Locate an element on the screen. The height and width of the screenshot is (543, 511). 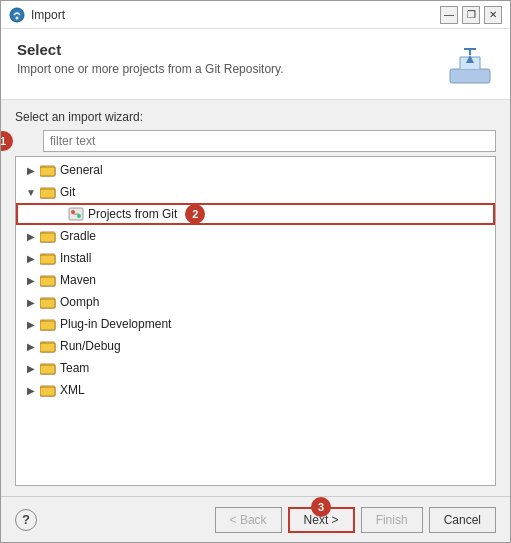
title-bar: Import — ❐ ✕ is located at coordinates (256, 15).